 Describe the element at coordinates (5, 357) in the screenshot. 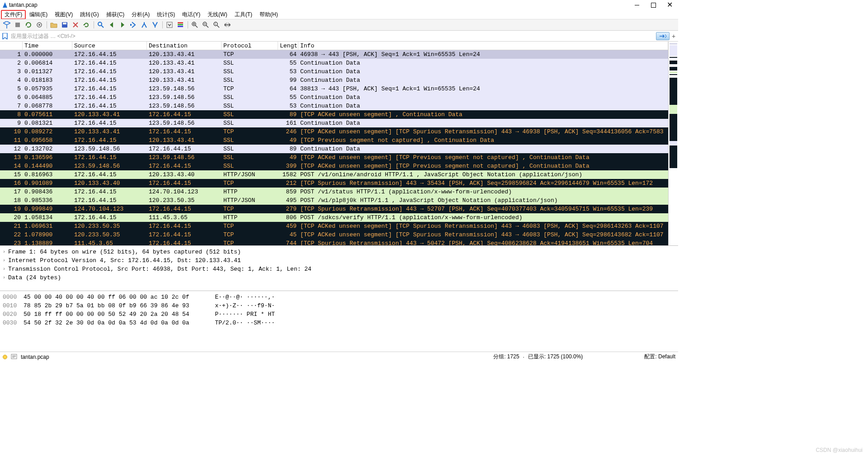

I see `expert-info-icon` at that location.